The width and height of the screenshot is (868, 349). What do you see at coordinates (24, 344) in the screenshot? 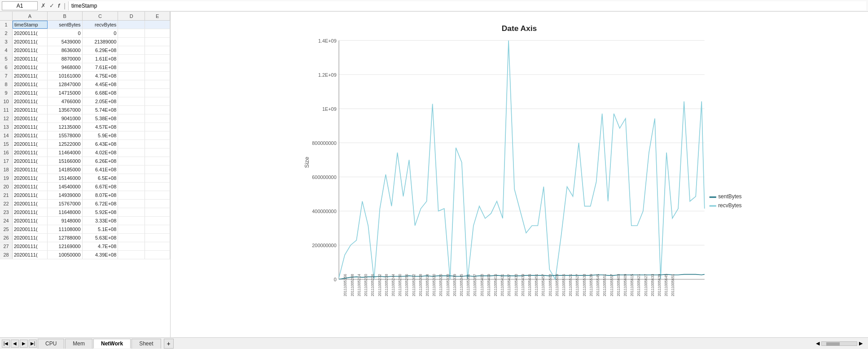
I see `tab-nav-next: ▶` at bounding box center [24, 344].